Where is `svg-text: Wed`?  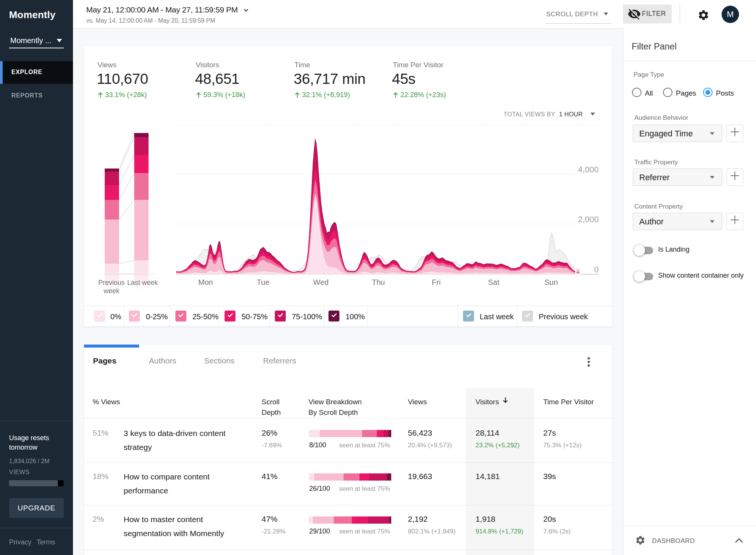 svg-text: Wed is located at coordinates (321, 282).